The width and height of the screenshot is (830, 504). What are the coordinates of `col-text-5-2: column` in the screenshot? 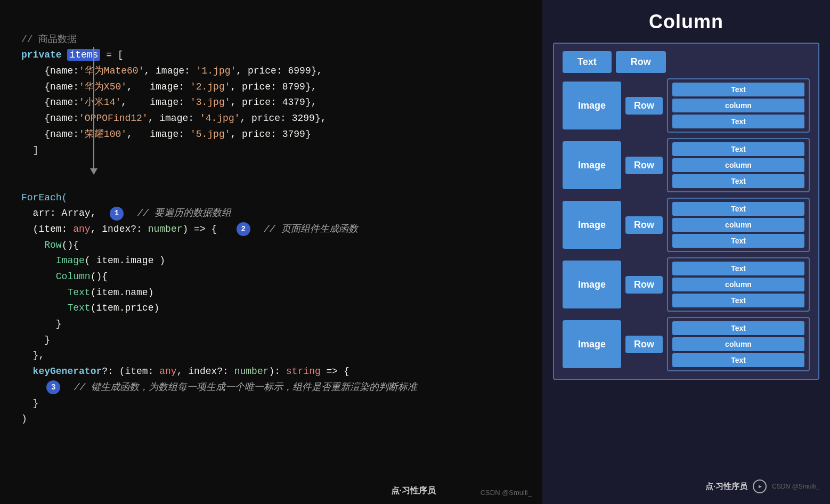 It's located at (738, 344).